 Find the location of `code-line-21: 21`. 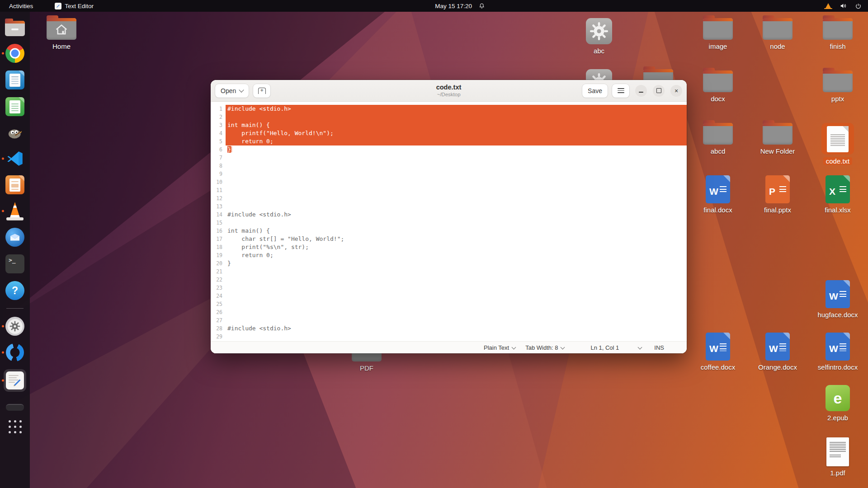

code-line-21: 21 is located at coordinates (448, 272).